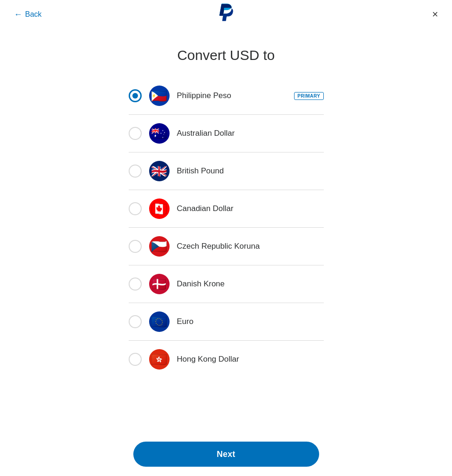  I want to click on flag-hkd: 🇭🇰, so click(159, 359).